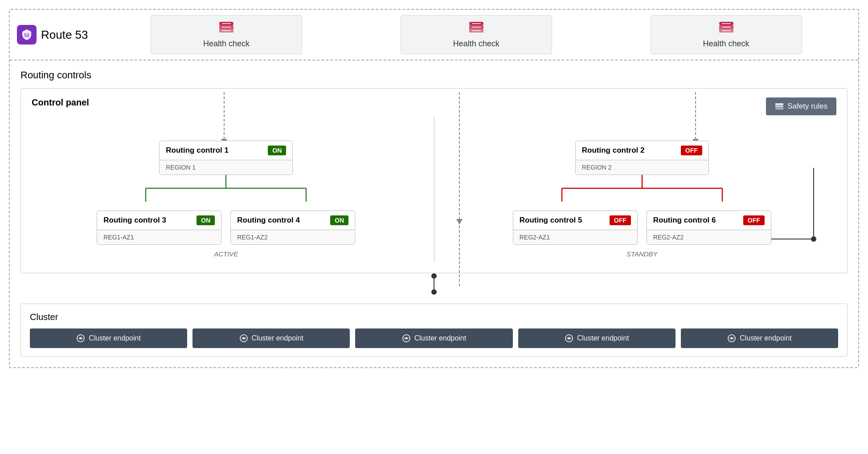 The height and width of the screenshot is (454, 868). I want to click on shield-icon: 53, so click(27, 35).